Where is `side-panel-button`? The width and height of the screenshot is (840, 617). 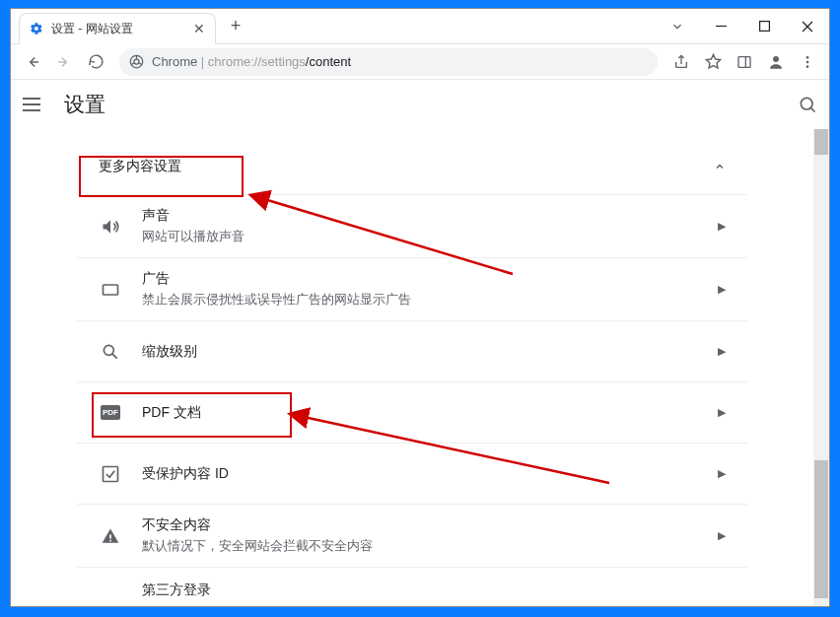 side-panel-button is located at coordinates (744, 62).